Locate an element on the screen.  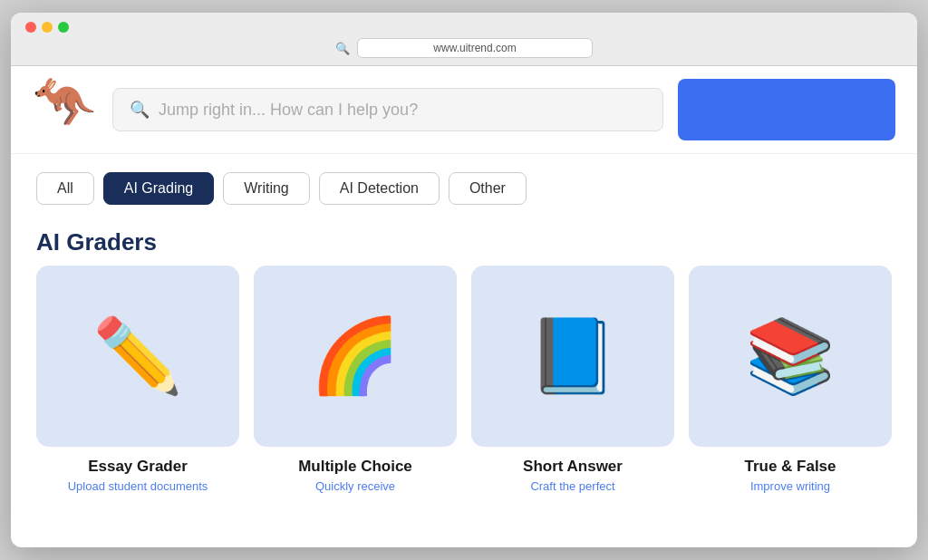
true-false-icon: 📚 is located at coordinates (790, 356).